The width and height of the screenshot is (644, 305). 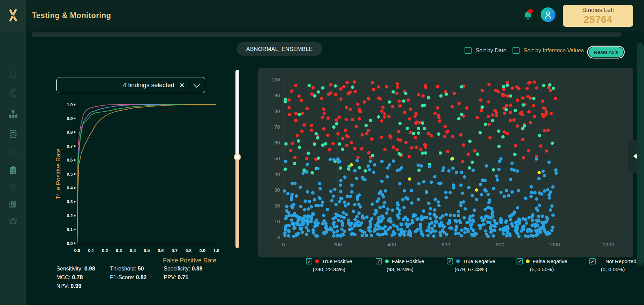 I want to click on scatter-legend: ✓True Positive(230, 22.84%)✓False Positi…, so click(x=470, y=265).